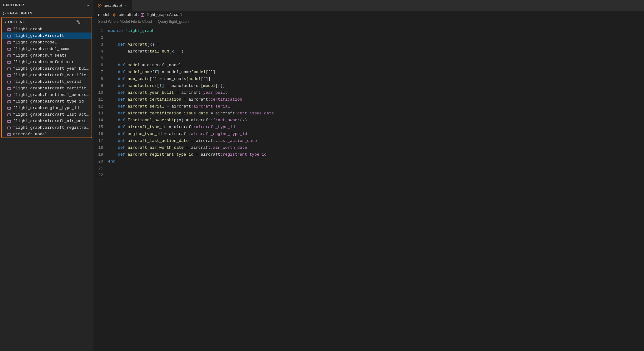 The width and height of the screenshot is (644, 351). I want to click on breadcrumb-model: model, so click(104, 14).